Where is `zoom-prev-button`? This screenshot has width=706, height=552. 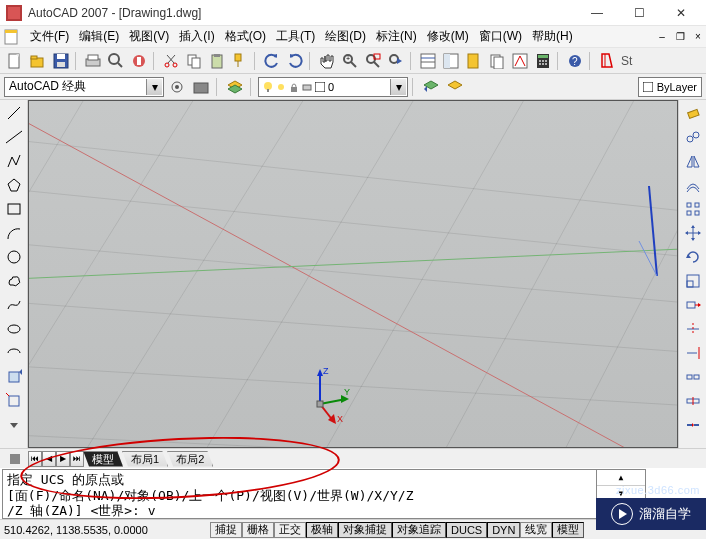
zoom-prev-button is located at coordinates (396, 61).